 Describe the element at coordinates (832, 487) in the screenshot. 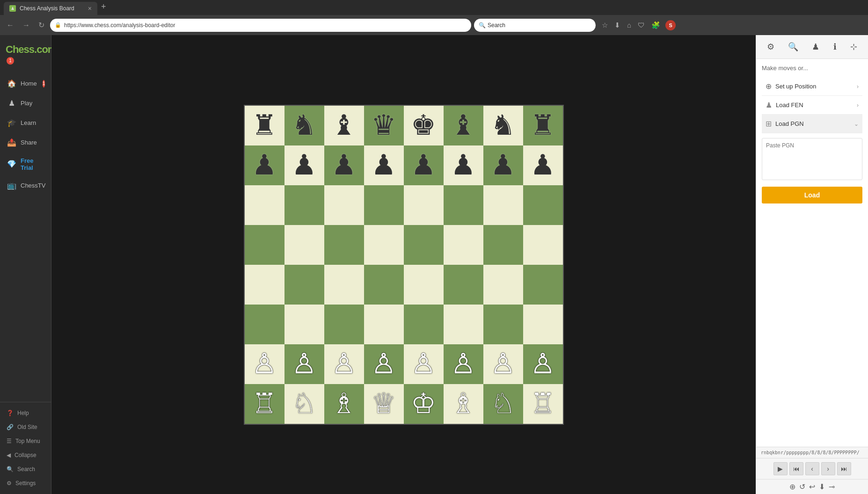

I see `share2-icon: ⊸` at that location.